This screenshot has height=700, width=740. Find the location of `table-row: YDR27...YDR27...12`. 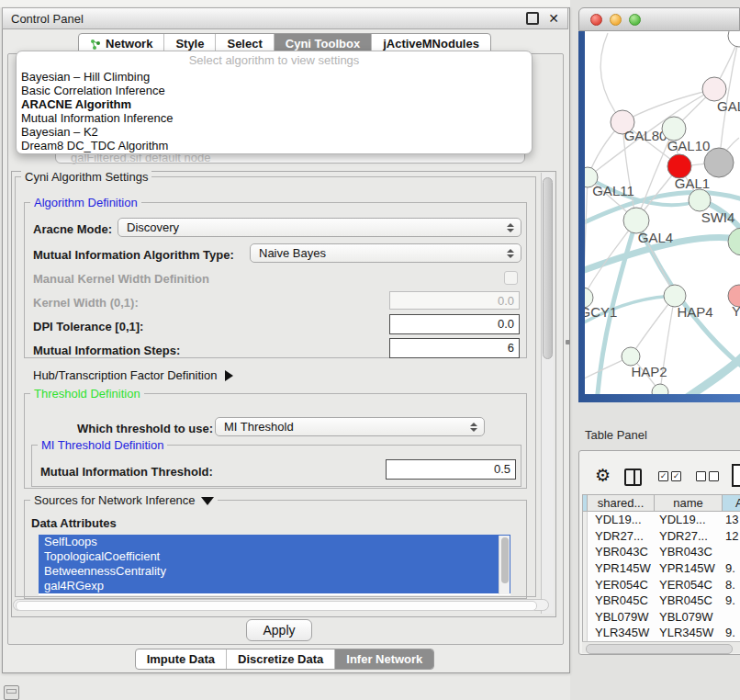

table-row: YDR27...YDR27...12 is located at coordinates (661, 536).